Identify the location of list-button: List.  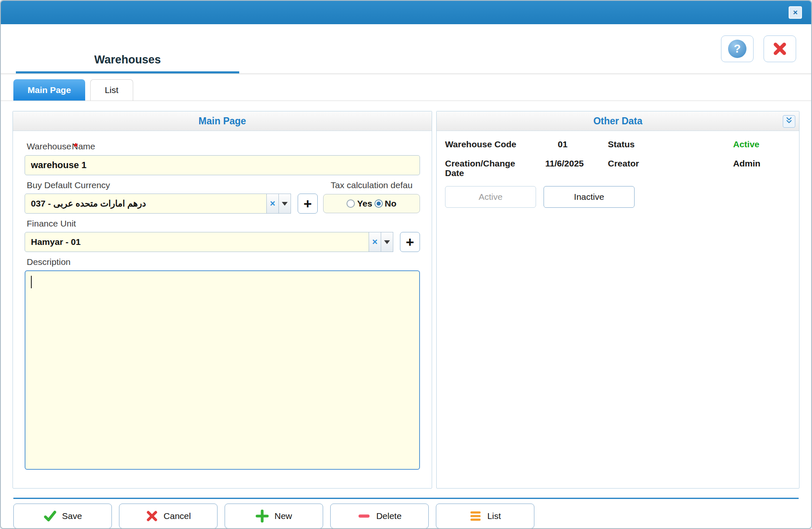
(485, 516).